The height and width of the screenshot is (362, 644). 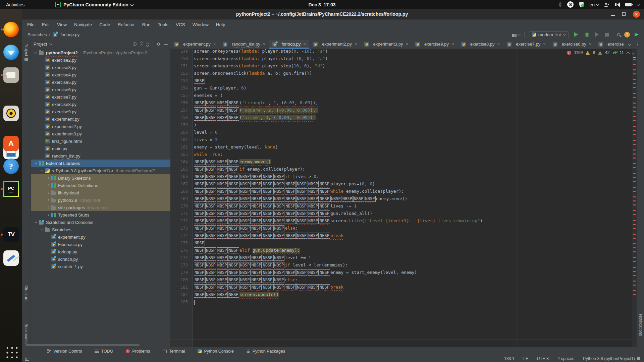 I want to click on tree-item: exercise3.py, so click(x=101, y=67).